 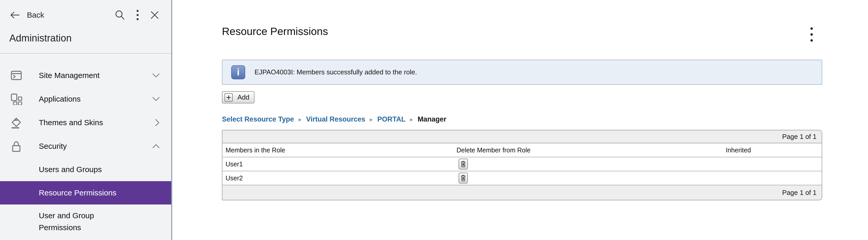 What do you see at coordinates (70, 169) in the screenshot?
I see `sidebar-subitem-label: Users and Groups` at bounding box center [70, 169].